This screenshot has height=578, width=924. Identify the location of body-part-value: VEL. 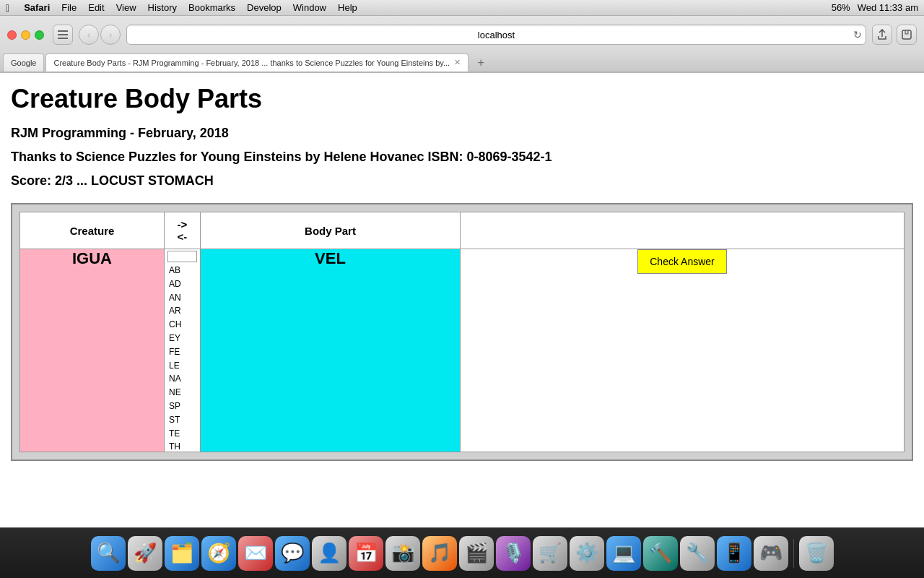
(331, 259).